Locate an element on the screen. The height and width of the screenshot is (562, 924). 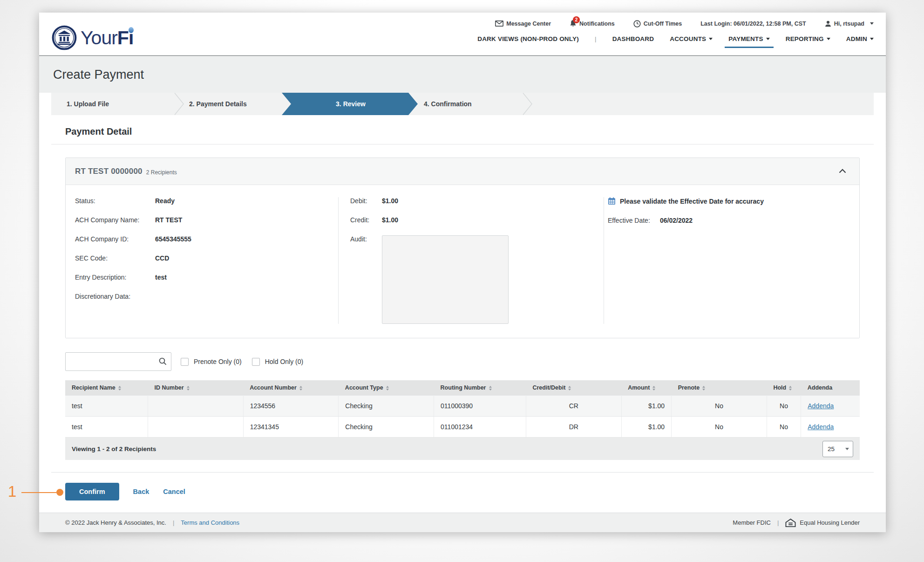
col-credit-debit: Credit/Debit is located at coordinates (574, 388).